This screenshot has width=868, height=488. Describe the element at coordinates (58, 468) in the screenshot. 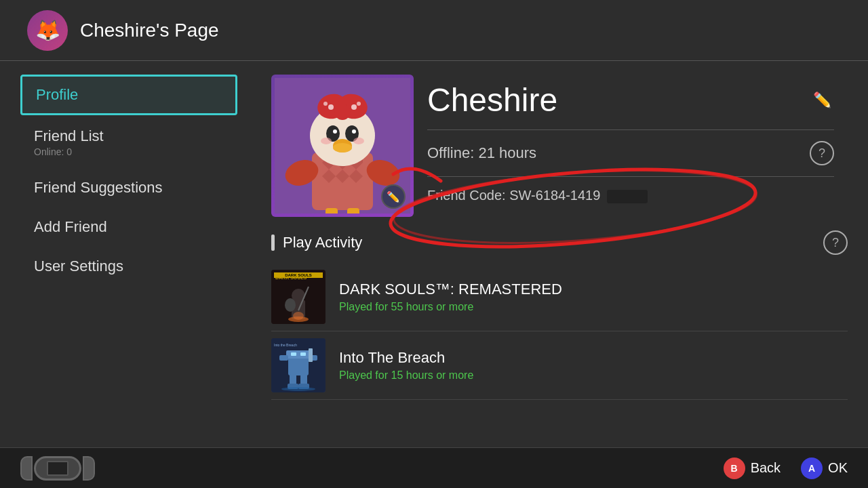

I see `switch-icon` at that location.